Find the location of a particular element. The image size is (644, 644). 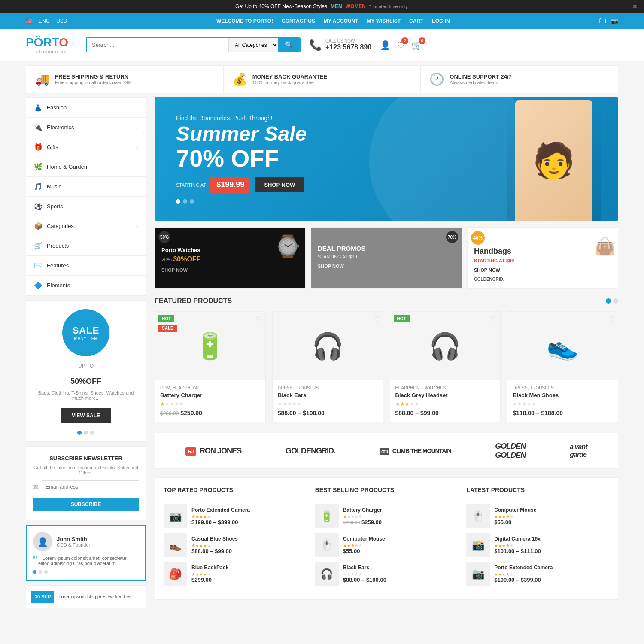

newsletter-email-input is located at coordinates (90, 487).